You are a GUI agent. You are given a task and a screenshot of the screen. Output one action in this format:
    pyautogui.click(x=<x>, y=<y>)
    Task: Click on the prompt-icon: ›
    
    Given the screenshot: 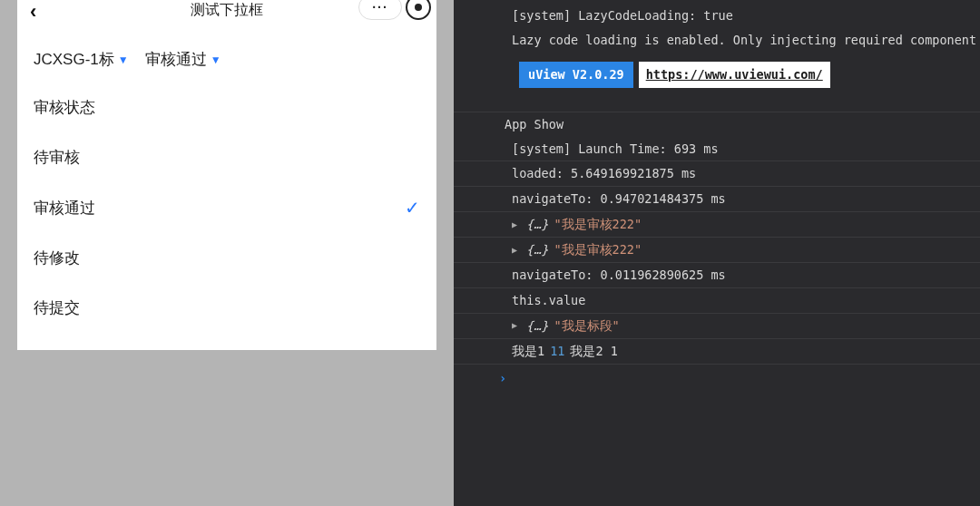 What is the action you would take?
    pyautogui.click(x=503, y=378)
    